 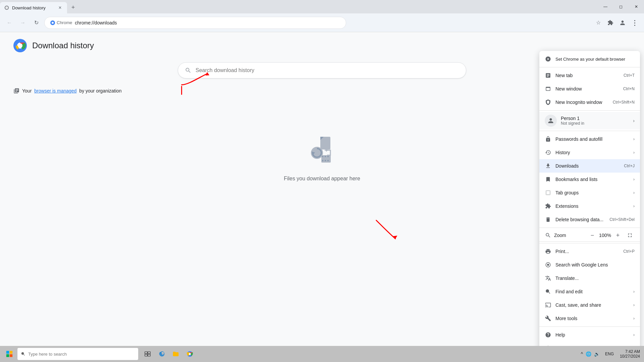 What do you see at coordinates (548, 265) in the screenshot?
I see `google-lens-icon` at bounding box center [548, 265].